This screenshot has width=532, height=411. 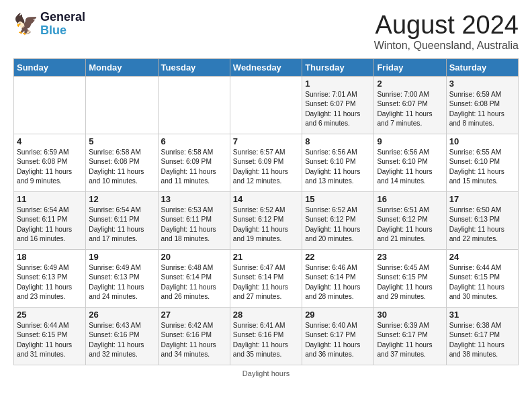 What do you see at coordinates (446, 31) in the screenshot?
I see `title-area: August 2024 Winton, Queensland, Australi…` at bounding box center [446, 31].